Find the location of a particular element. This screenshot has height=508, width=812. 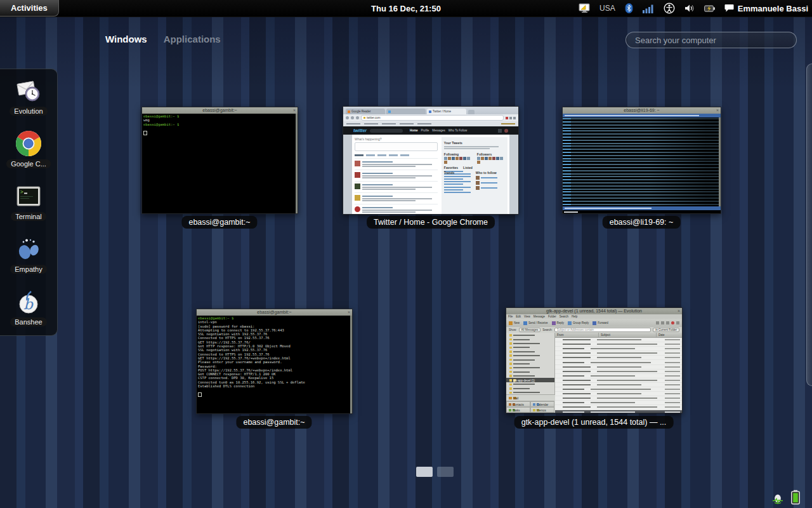

toolbar-extra-icons is located at coordinates (667, 323).